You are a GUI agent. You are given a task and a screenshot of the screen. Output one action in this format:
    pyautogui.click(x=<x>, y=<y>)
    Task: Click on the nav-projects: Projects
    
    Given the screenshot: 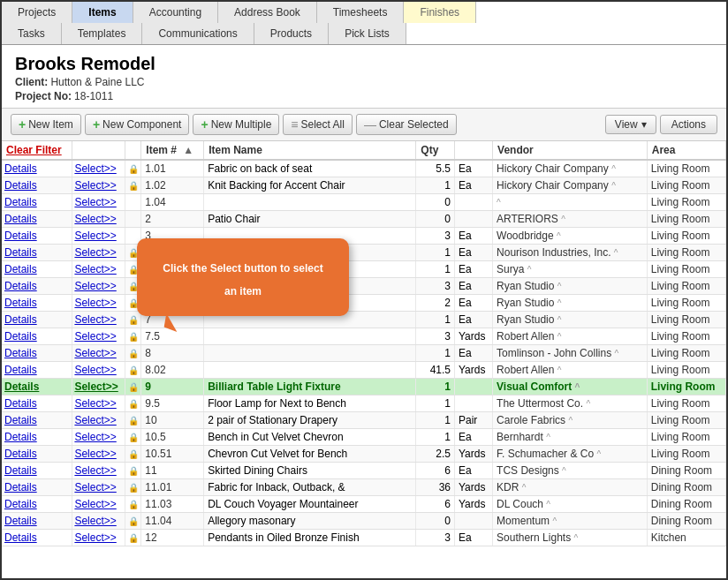 What is the action you would take?
    pyautogui.click(x=37, y=12)
    